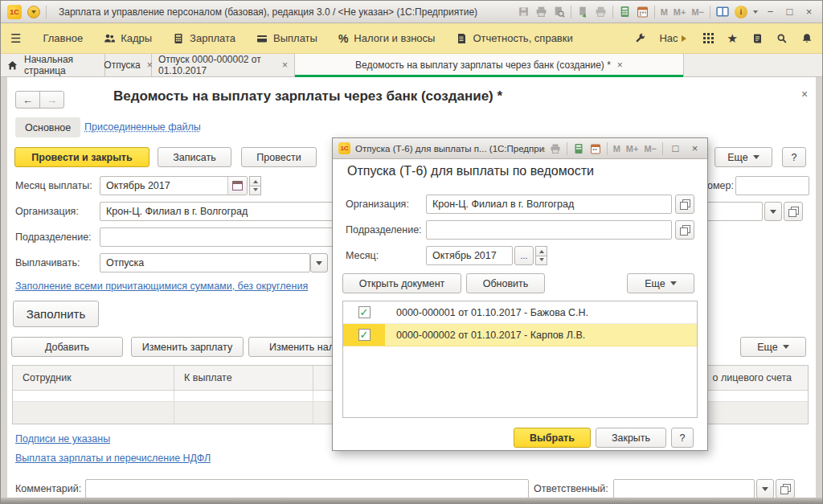 This screenshot has width=823, height=504. Describe the element at coordinates (640, 39) in the screenshot. I see `wrench-icon` at that location.